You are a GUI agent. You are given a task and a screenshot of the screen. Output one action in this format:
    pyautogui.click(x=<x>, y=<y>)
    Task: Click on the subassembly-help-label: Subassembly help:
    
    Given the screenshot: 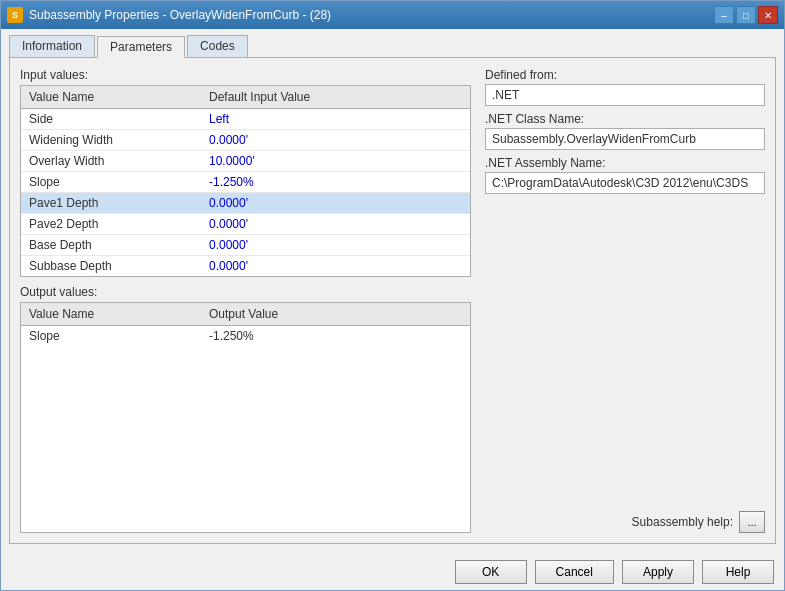 What is the action you would take?
    pyautogui.click(x=682, y=522)
    